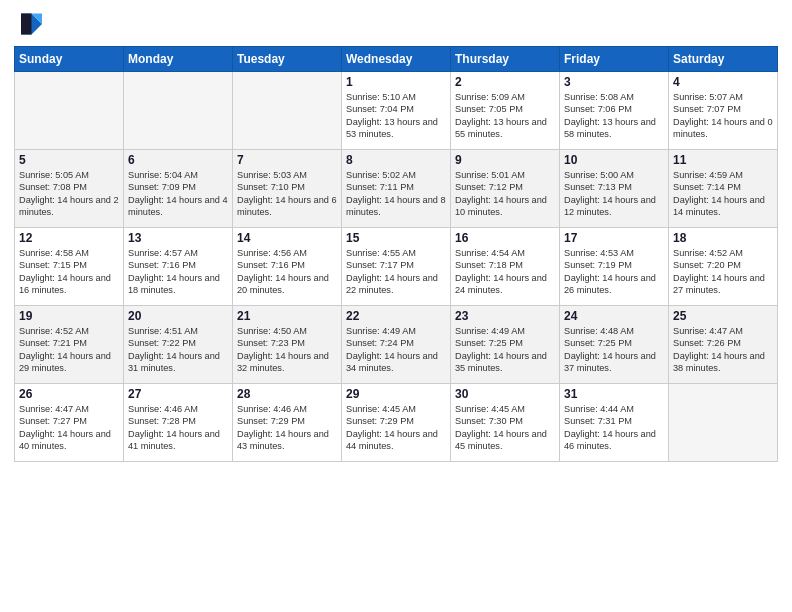 Image resolution: width=792 pixels, height=612 pixels. Describe the element at coordinates (505, 238) in the screenshot. I see `day-number: 16` at that location.